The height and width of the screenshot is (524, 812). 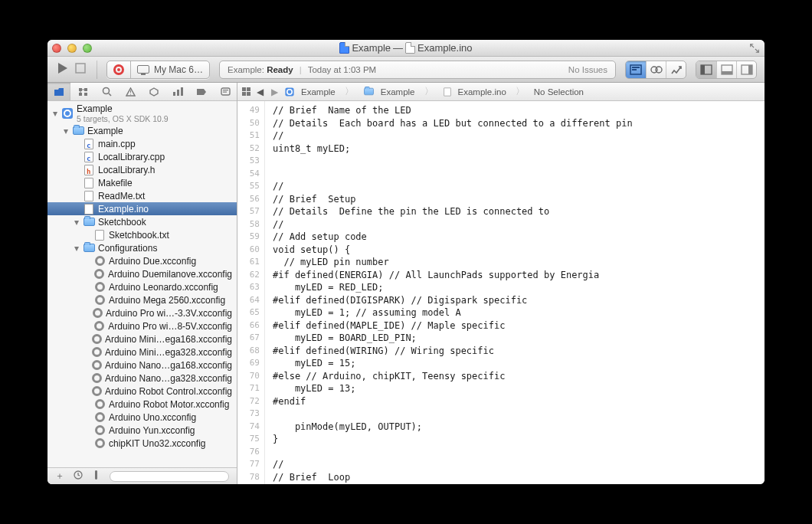 What do you see at coordinates (142, 326) in the screenshot?
I see `file-config-5: Arduino Pro wi…8-5V.xcconfig` at bounding box center [142, 326].